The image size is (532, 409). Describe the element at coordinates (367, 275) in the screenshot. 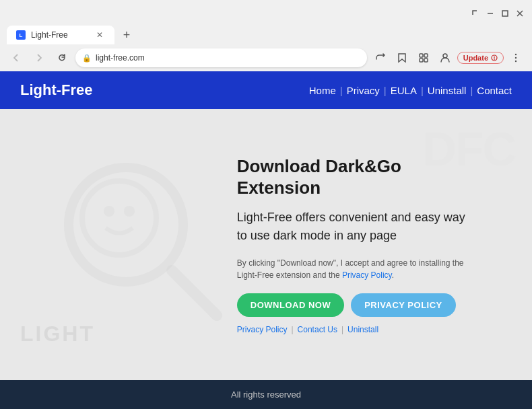

I see `disclaimer-privacy-link: Privacy Policy` at that location.